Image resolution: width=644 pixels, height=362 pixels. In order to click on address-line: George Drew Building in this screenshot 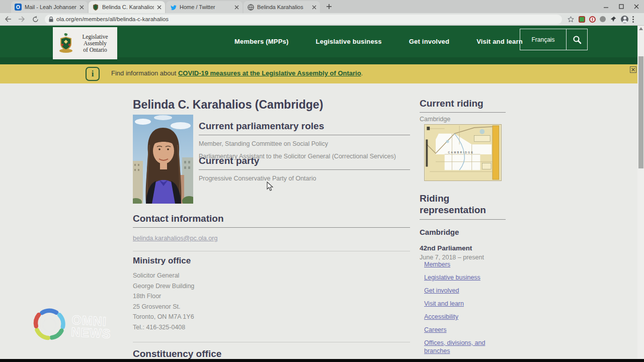, I will do `click(164, 287)`.